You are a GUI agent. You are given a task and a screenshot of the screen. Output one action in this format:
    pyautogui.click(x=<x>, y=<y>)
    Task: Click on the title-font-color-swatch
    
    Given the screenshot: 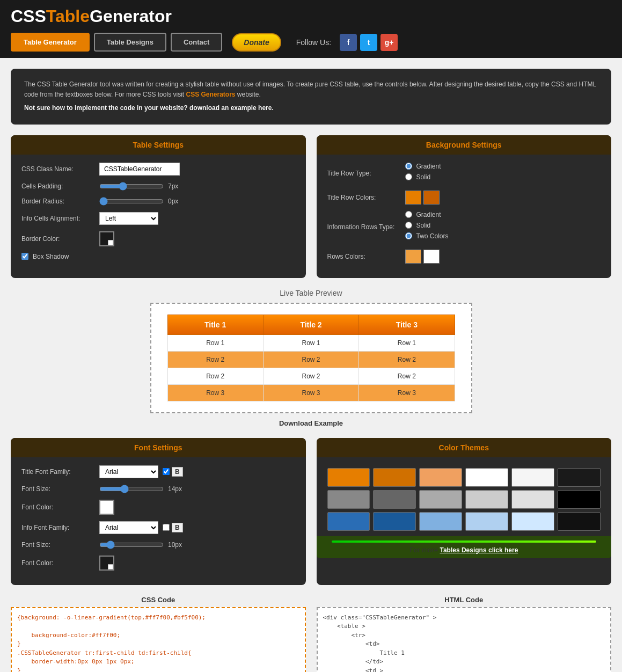 What is the action you would take?
    pyautogui.click(x=107, y=507)
    